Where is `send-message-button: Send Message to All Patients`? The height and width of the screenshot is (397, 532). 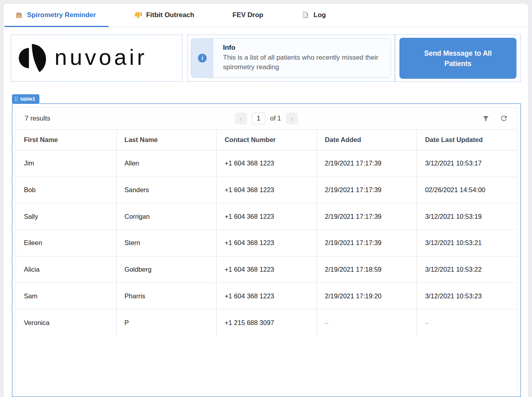 send-message-button: Send Message to All Patients is located at coordinates (458, 58).